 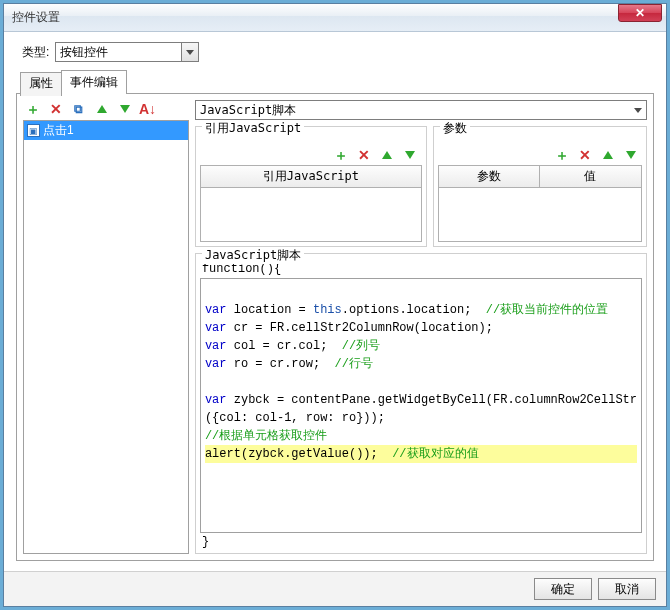 What do you see at coordinates (540, 186) in the screenshot?
I see `param-fieldset: 参数 ＋ ✕ 参数 值` at bounding box center [540, 186].